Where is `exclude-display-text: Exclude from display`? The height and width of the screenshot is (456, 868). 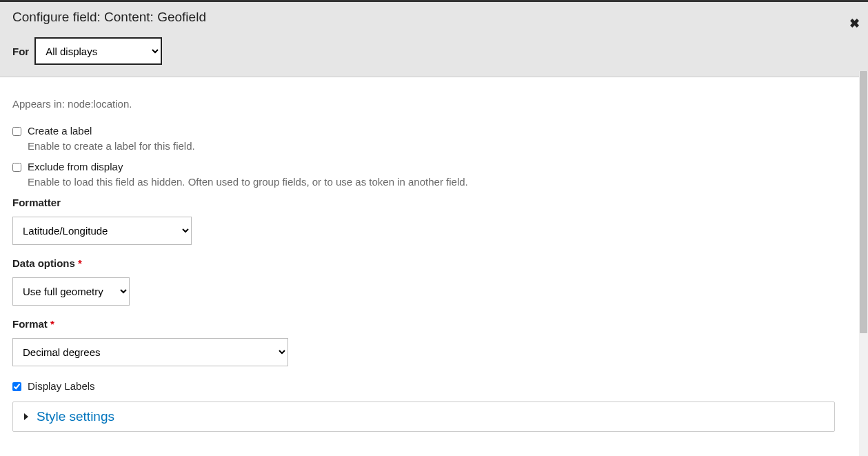 exclude-display-text: Exclude from display is located at coordinates (75, 167).